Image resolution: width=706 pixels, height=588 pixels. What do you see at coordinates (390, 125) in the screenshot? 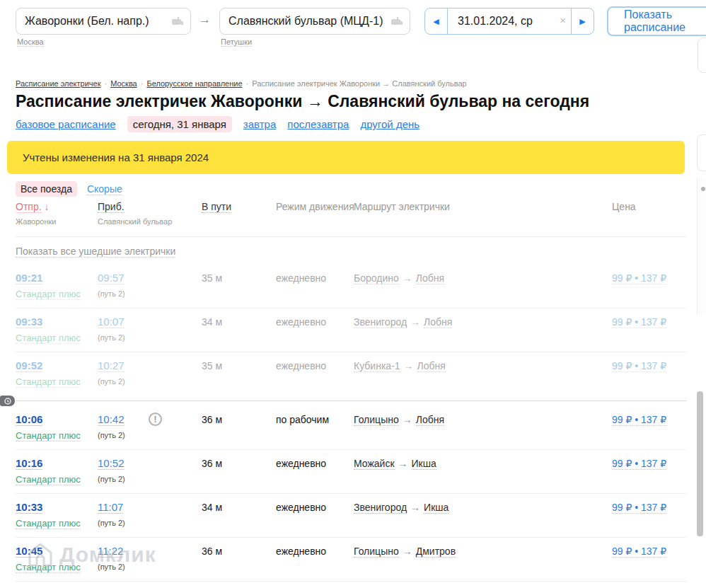
I see `tab-other-day: другой день` at bounding box center [390, 125].